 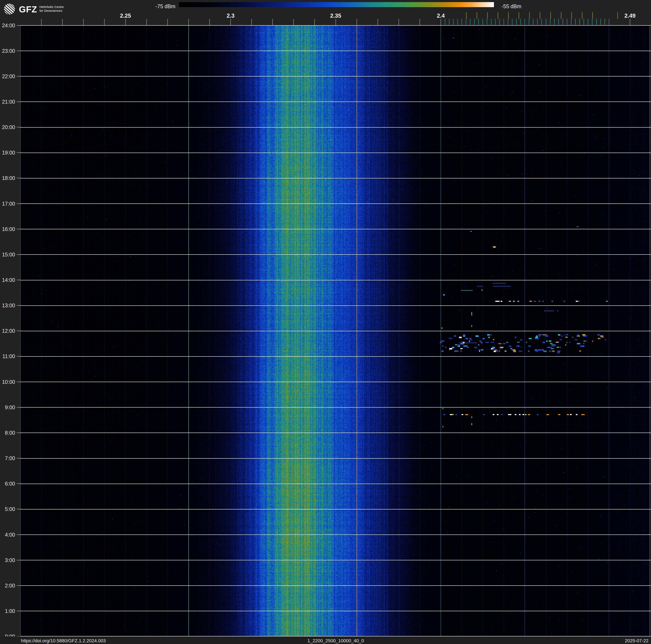 What do you see at coordinates (7, 280) in the screenshot?
I see `time-tick-label: 14:00` at bounding box center [7, 280].